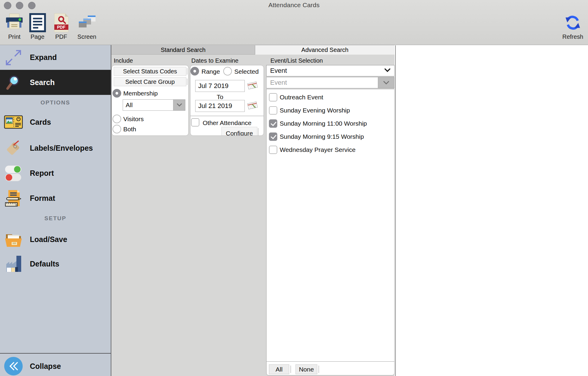 The height and width of the screenshot is (376, 588). What do you see at coordinates (61, 26) in the screenshot?
I see `pdf-button: PDF PDF` at bounding box center [61, 26].